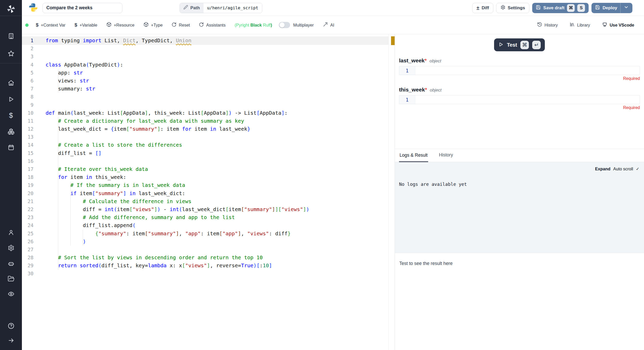 Image resolution: width=644 pixels, height=350 pixels. I want to click on code-line: 28 # Sort the list by views in descendin…, so click(208, 258).